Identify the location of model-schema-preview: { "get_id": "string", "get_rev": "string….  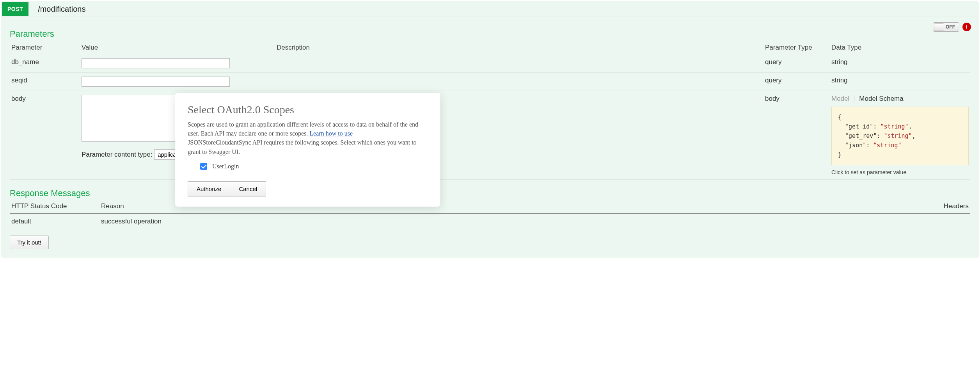
(900, 136).